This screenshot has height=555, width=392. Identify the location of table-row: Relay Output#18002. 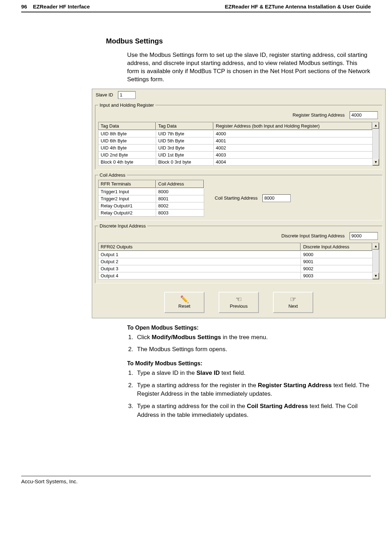
(151, 206).